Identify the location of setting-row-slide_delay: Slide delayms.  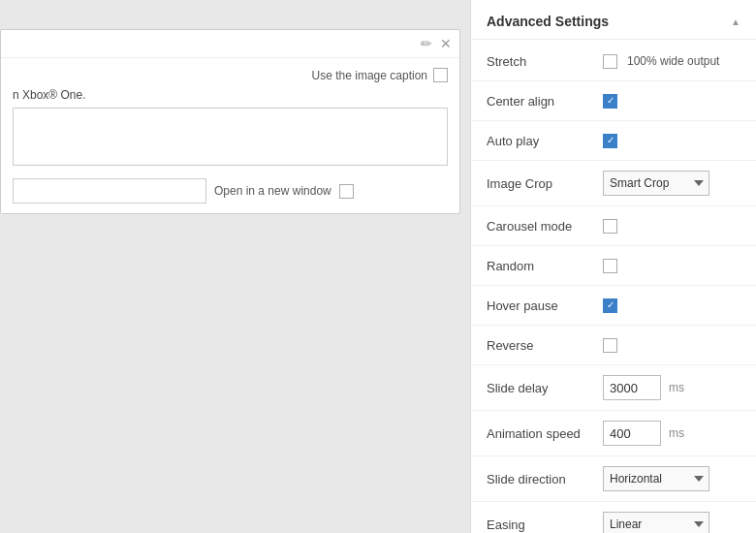
(614, 388).